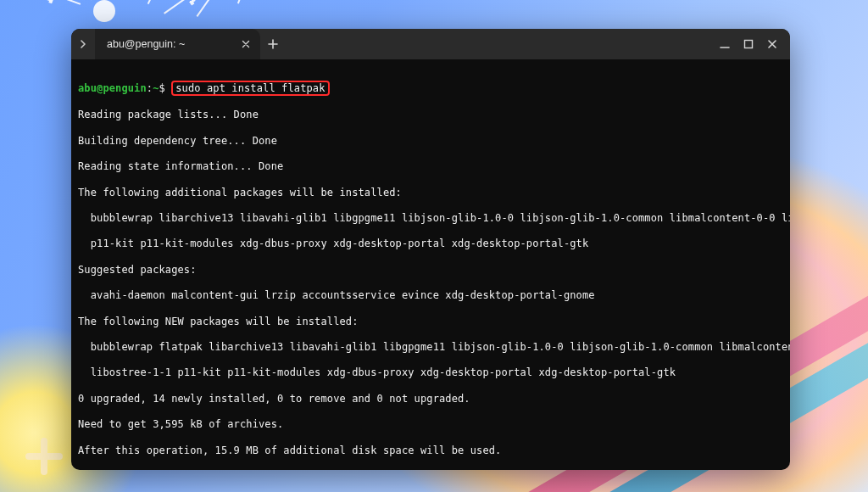 Image resolution: width=868 pixels, height=492 pixels. I want to click on prompt-user-host: abu@penguin, so click(112, 88).